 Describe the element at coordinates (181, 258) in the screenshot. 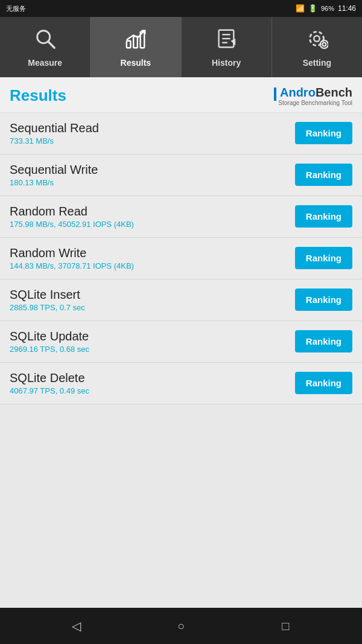

I see `result-item: Random Write 144.83 MB/s, 37078.71 IOPS …` at that location.